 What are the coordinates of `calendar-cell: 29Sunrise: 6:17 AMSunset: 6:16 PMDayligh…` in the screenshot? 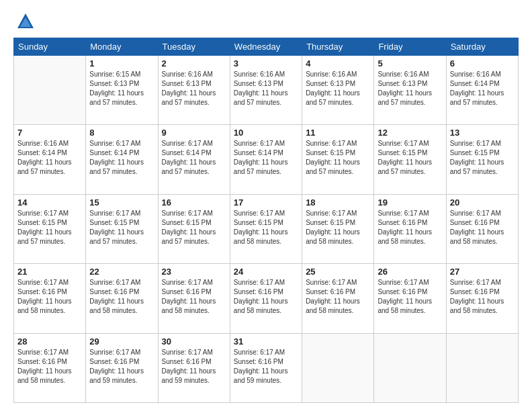 It's located at (122, 368).